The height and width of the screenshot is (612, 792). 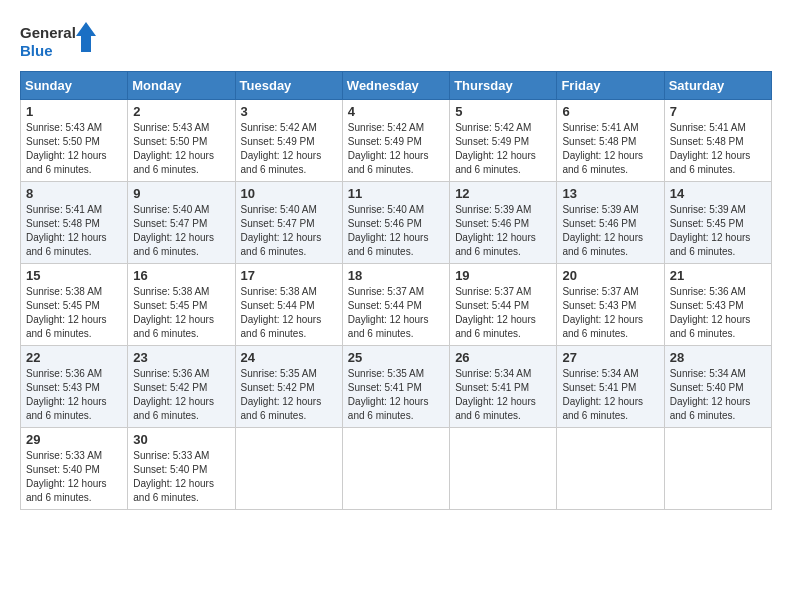 I want to click on calendar-cell: 20Sunrise: 5:37 AMSunset: 5:43 PMDayligh…, so click(x=610, y=305).